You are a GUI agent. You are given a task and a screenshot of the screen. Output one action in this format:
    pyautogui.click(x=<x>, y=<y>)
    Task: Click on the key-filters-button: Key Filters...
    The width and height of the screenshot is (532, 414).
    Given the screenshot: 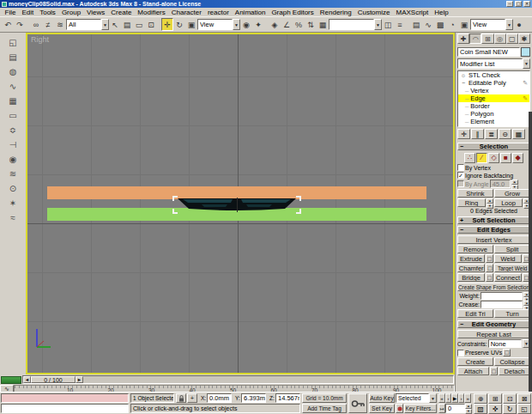 What is the action you would take?
    pyautogui.click(x=420, y=409)
    